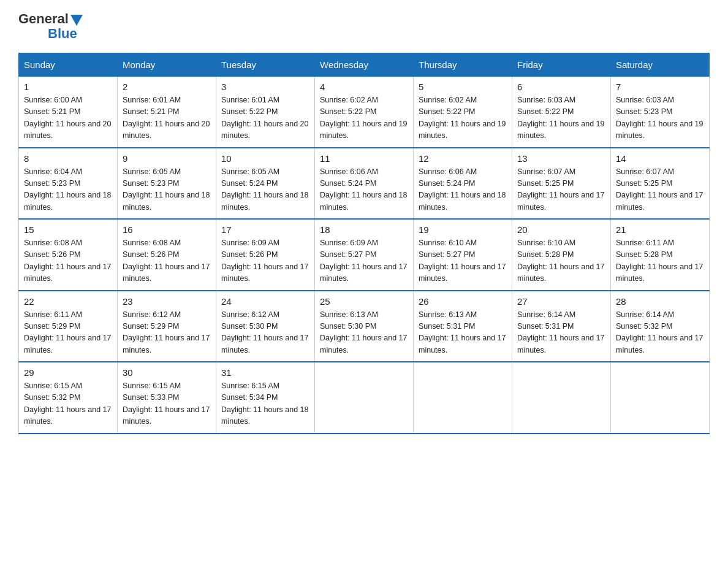  Describe the element at coordinates (266, 184) in the screenshot. I see `day-cell: 10Sunrise: 6:05 AMSunset: 5:24 PMDayligh…` at that location.